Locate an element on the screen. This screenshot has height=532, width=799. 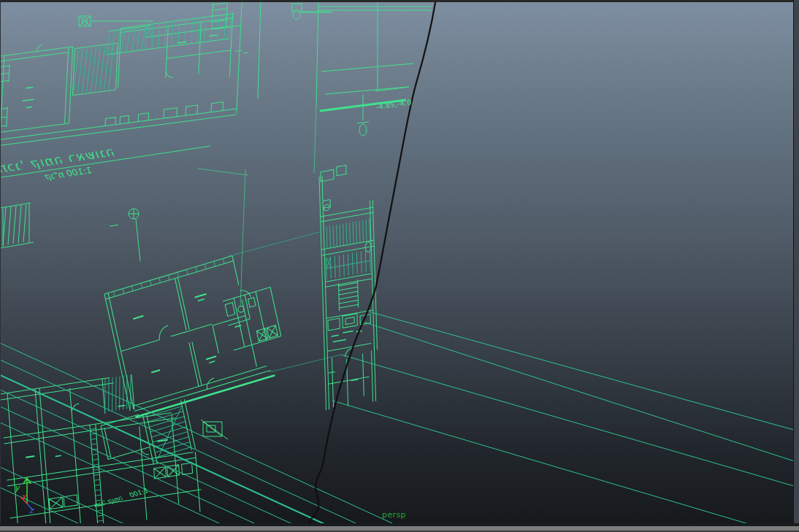
survey-marker-symbol is located at coordinates (125, 235).